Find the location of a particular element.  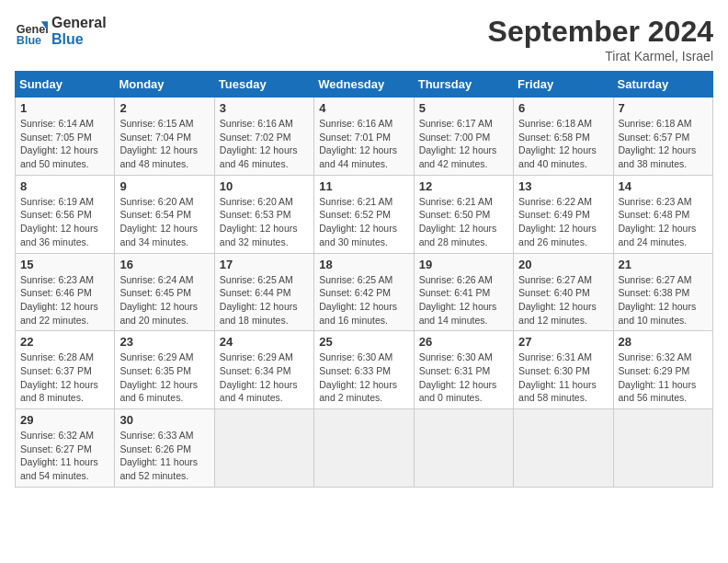

day-info: Sunrise: 6:22 AM Sunset: 6:49 PM Dayligh… is located at coordinates (563, 223).